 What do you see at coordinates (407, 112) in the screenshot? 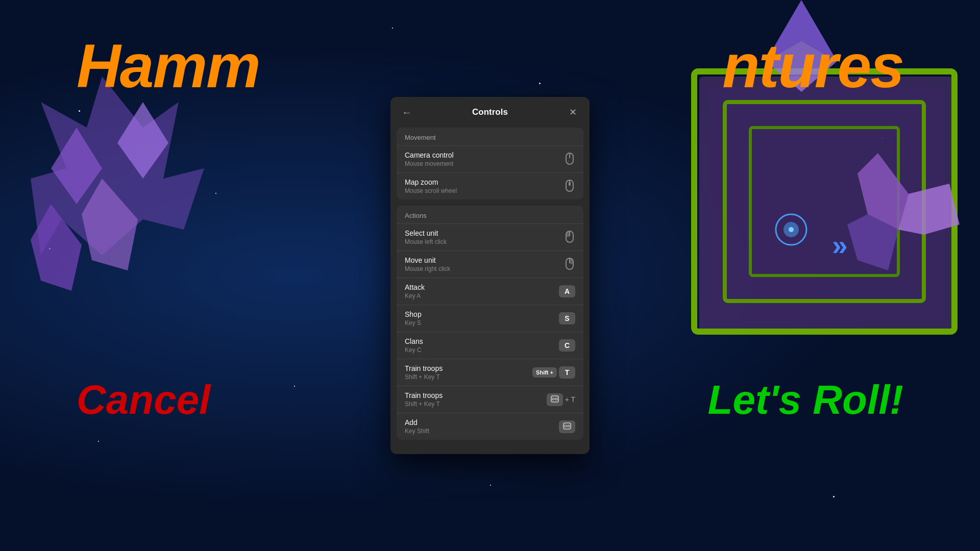
I see `back-button: ←` at bounding box center [407, 112].